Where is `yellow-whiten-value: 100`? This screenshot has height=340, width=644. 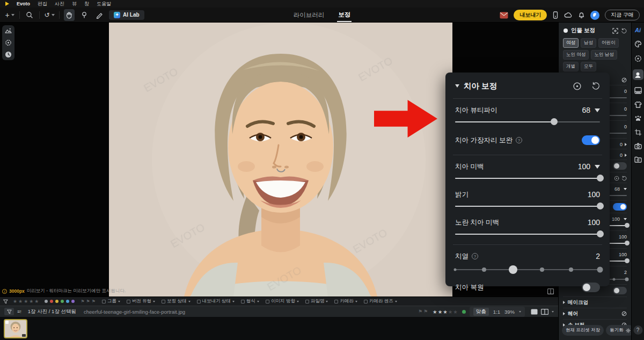
yellow-whiten-value: 100 is located at coordinates (594, 222).